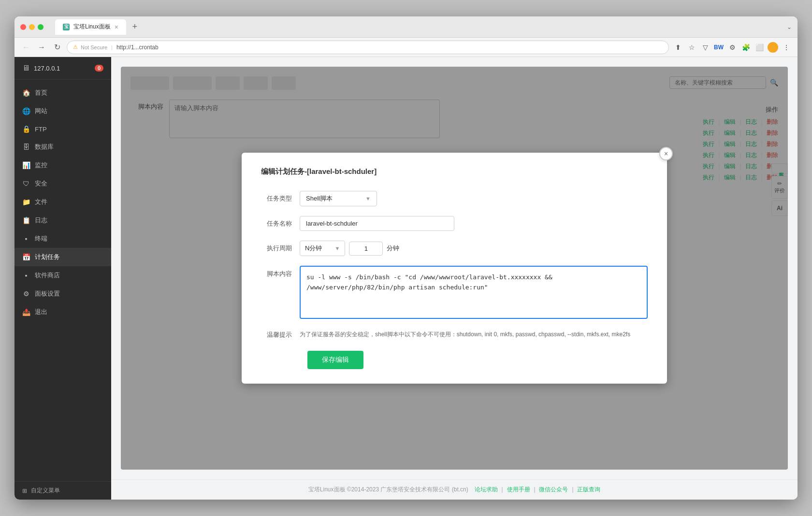 Image resolution: width=812 pixels, height=516 pixels. Describe the element at coordinates (32, 27) in the screenshot. I see `traffic-lights` at that location.